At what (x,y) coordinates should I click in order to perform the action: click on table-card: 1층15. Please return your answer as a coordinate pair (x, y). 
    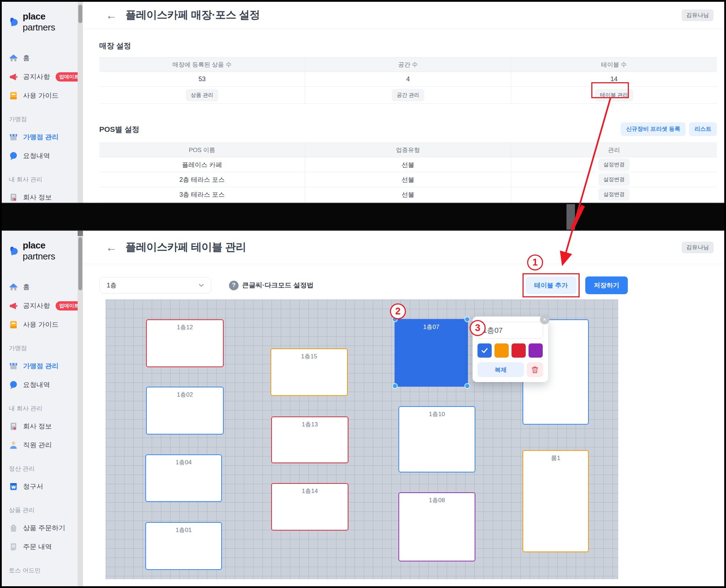
    Looking at the image, I should click on (309, 372).